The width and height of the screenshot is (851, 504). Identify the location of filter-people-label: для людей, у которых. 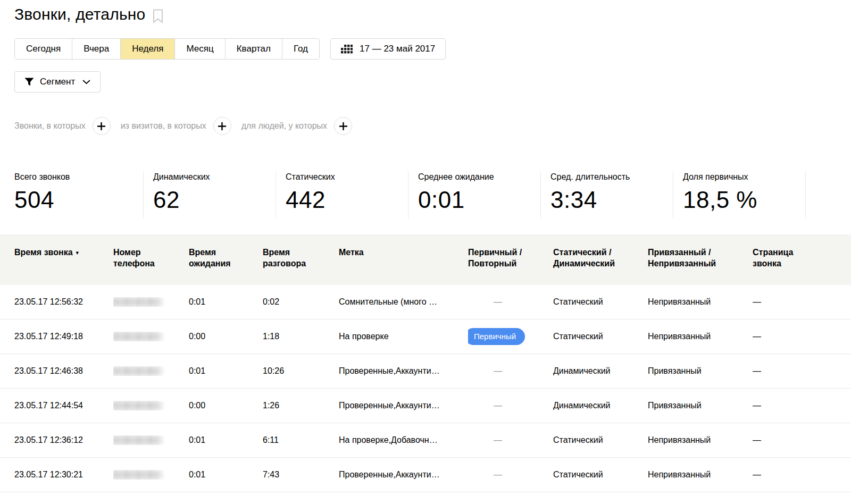
(284, 126).